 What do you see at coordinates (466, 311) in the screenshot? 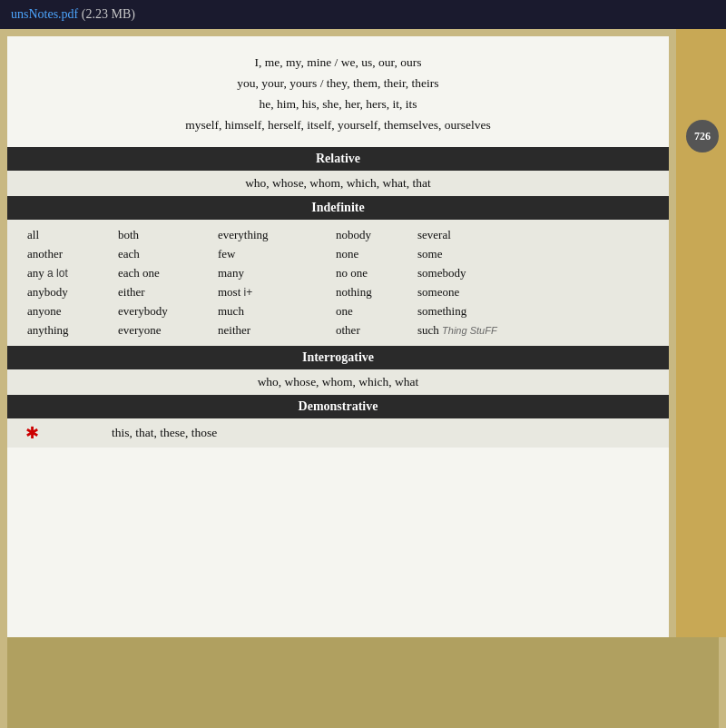
I see `indef-something: something` at bounding box center [466, 311].